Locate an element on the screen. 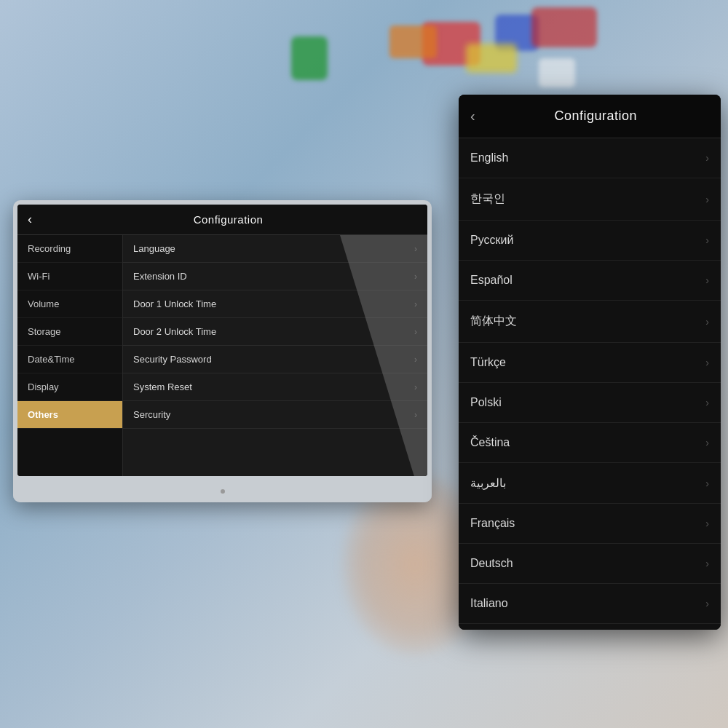 This screenshot has width=728, height=728. lang-label-czech: Čeština is located at coordinates (588, 443).